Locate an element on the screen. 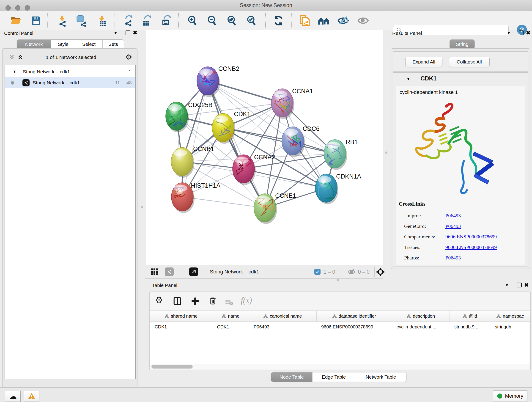  export-image-icon is located at coordinates (166, 21).